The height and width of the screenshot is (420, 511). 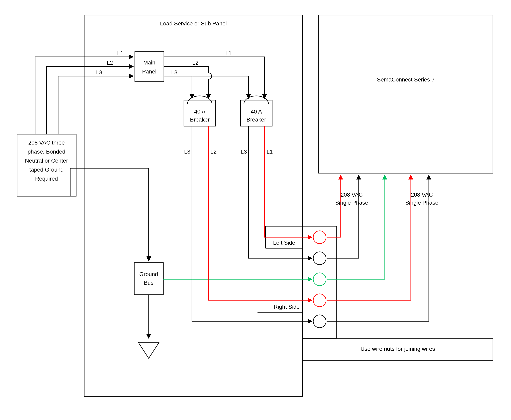 What do you see at coordinates (287, 307) in the screenshot?
I see `right-side-label: Right Side` at bounding box center [287, 307].